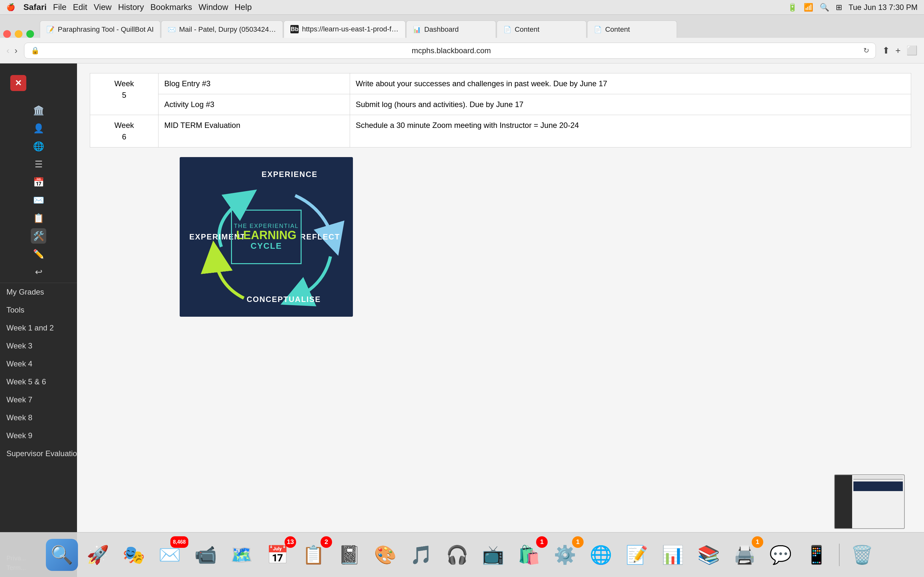 This screenshot has height=577, width=924. Describe the element at coordinates (267, 246) in the screenshot. I see `lc-title-cycle: CYCLE` at that location.